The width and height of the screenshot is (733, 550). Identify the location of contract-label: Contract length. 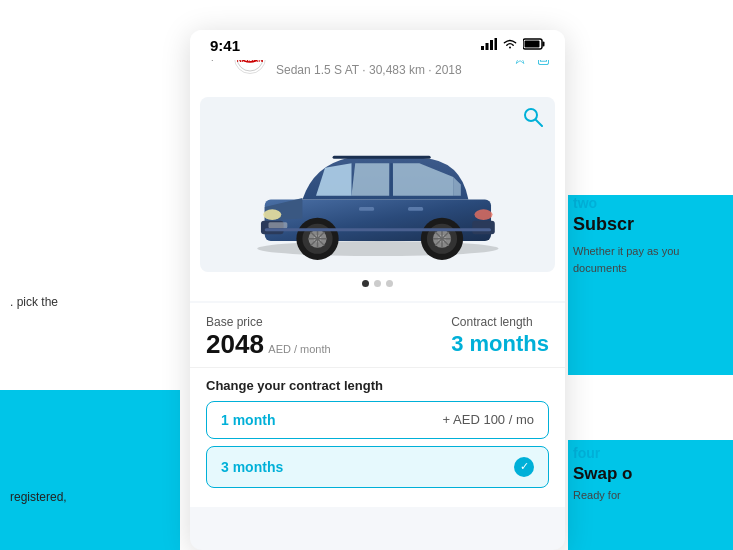
(500, 322).